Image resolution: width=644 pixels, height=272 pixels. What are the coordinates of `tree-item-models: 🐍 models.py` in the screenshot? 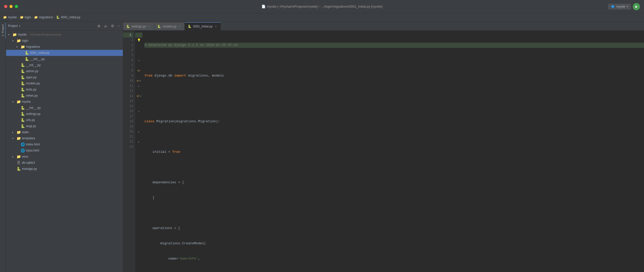 It's located at (65, 83).